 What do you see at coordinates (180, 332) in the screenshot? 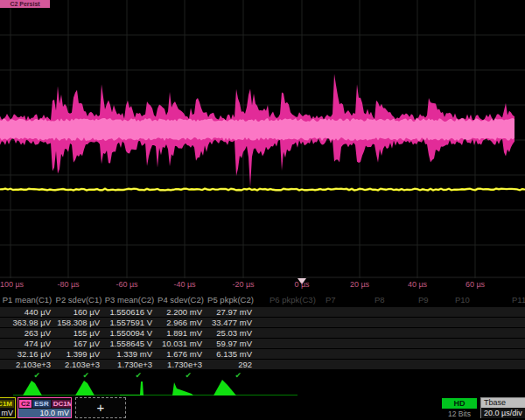
I see `measure-value-cell: 1.891 mV` at bounding box center [180, 332].